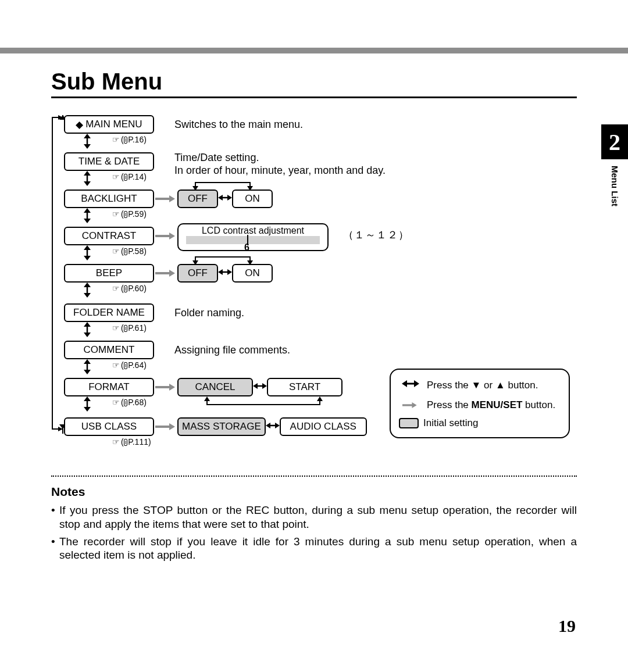  Describe the element at coordinates (314, 549) in the screenshot. I see `note-item: •The recorder will stop if you leave it …` at that location.